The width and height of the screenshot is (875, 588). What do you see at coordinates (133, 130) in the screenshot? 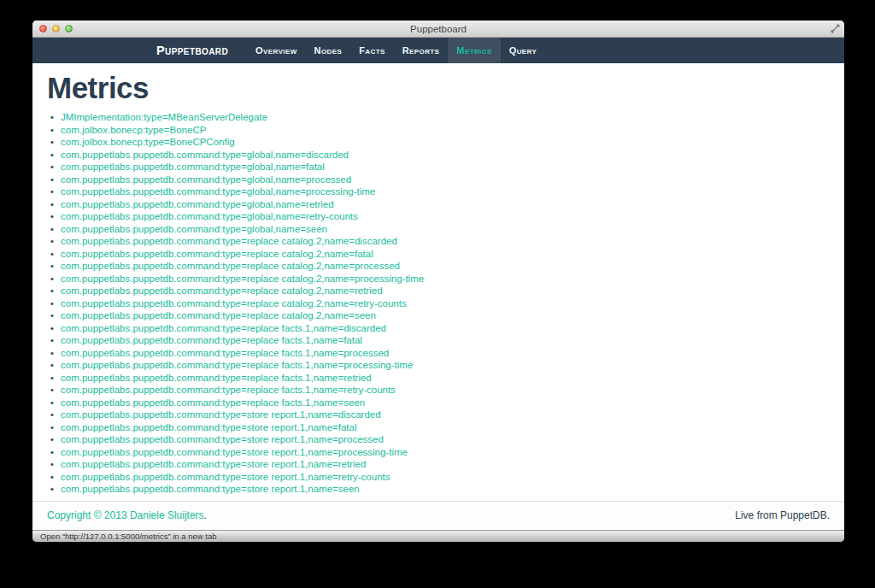
I see `metric-link: com.jolbox.bonecp:type=BoneCP` at bounding box center [133, 130].